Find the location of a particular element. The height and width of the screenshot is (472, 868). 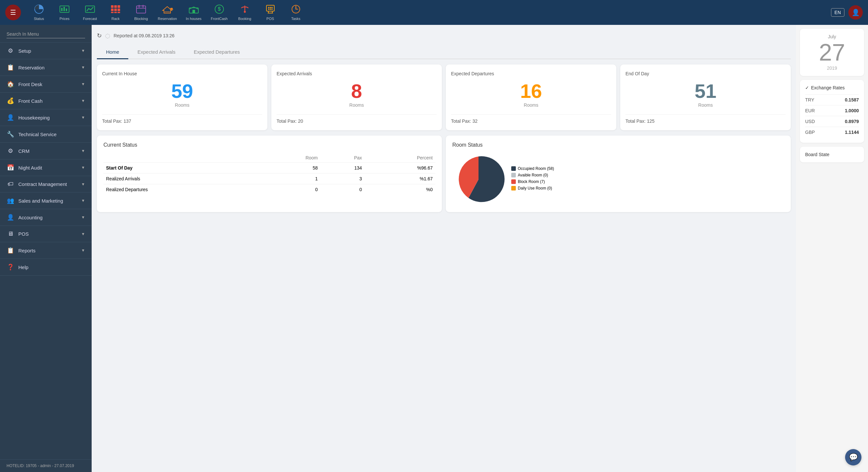

pos-chevron: ▼ is located at coordinates (83, 234).